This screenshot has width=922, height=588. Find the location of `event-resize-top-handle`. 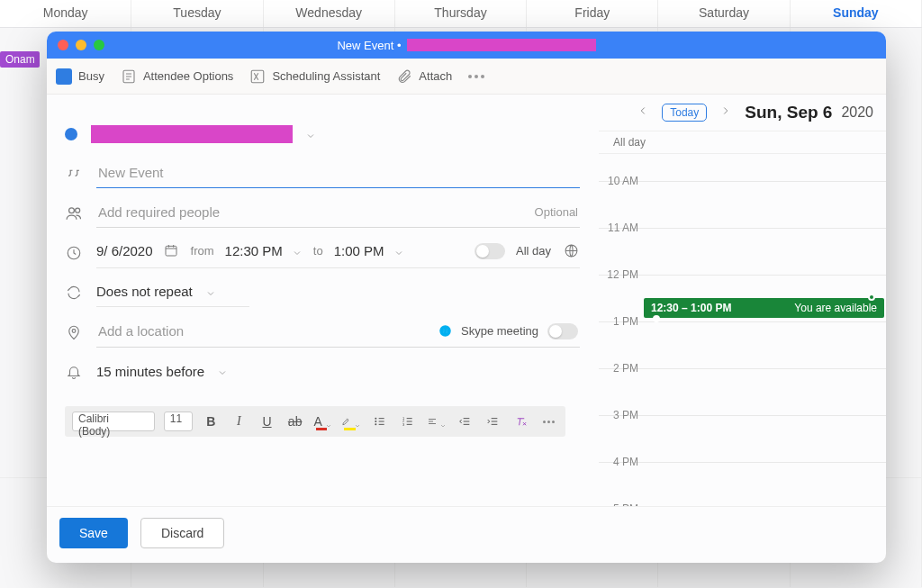

event-resize-top-handle is located at coordinates (872, 297).